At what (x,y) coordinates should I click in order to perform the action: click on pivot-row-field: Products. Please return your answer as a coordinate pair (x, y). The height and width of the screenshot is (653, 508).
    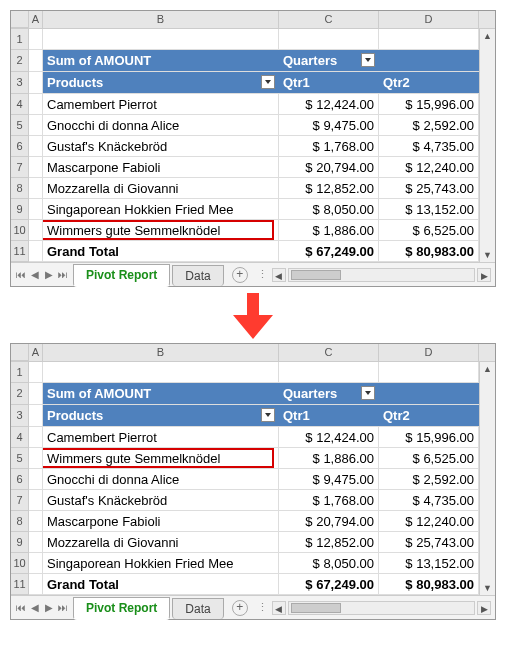
    Looking at the image, I should click on (75, 416).